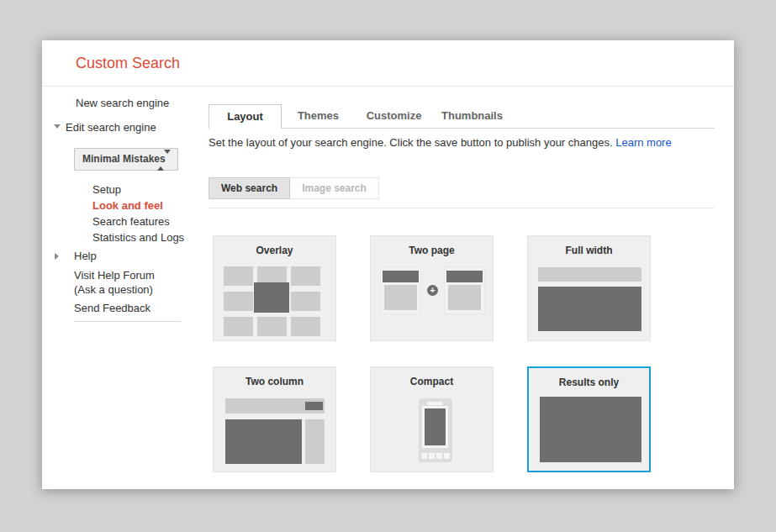 Image resolution: width=776 pixels, height=532 pixels. What do you see at coordinates (393, 116) in the screenshot?
I see `tab-customize: Customize` at bounding box center [393, 116].